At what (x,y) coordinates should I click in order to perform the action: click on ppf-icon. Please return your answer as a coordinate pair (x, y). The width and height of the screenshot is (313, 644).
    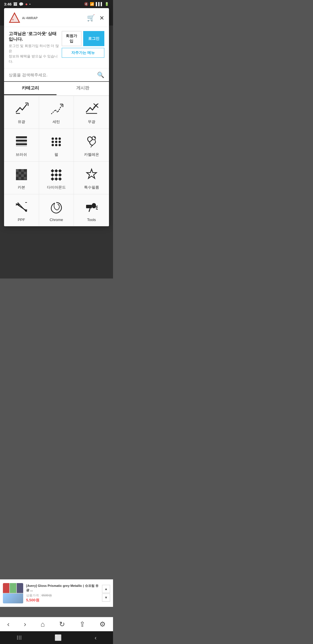
    Looking at the image, I should click on (21, 207).